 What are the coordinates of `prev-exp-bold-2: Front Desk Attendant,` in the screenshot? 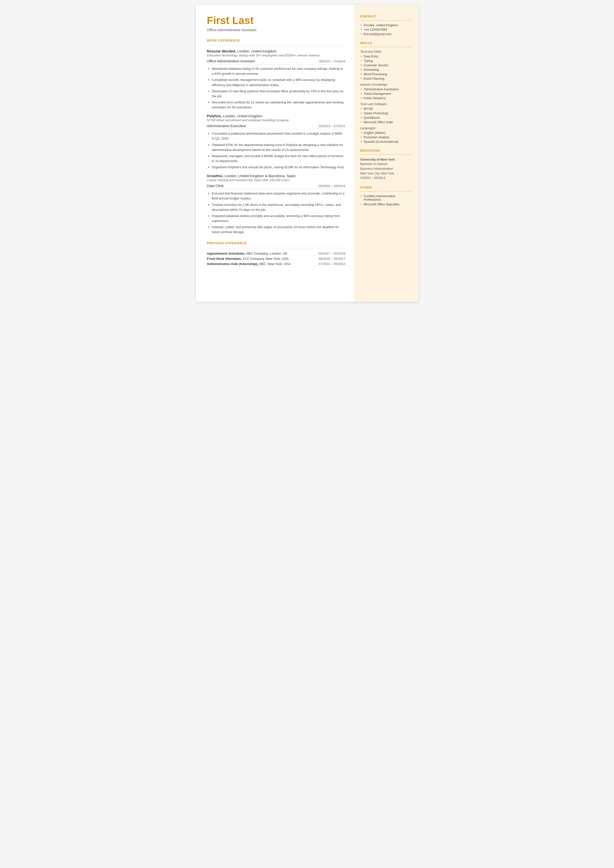 It's located at (225, 259).